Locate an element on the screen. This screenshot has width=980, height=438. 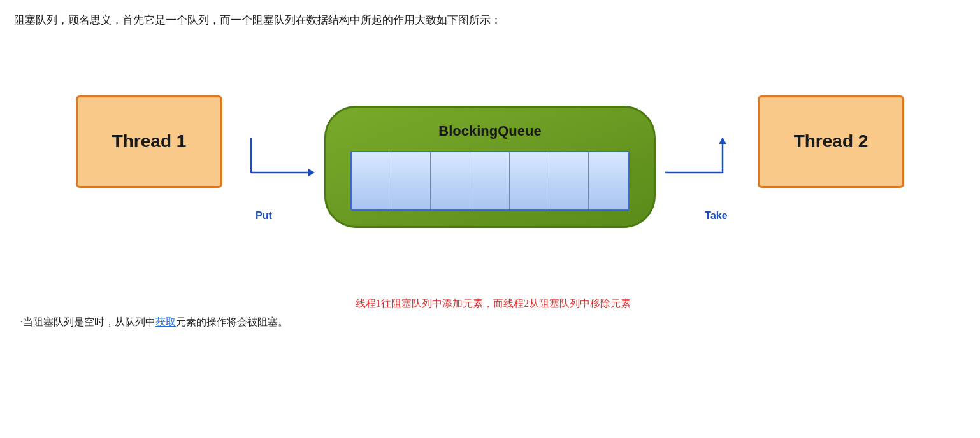
thread1-box: Thread 1 is located at coordinates (149, 141).